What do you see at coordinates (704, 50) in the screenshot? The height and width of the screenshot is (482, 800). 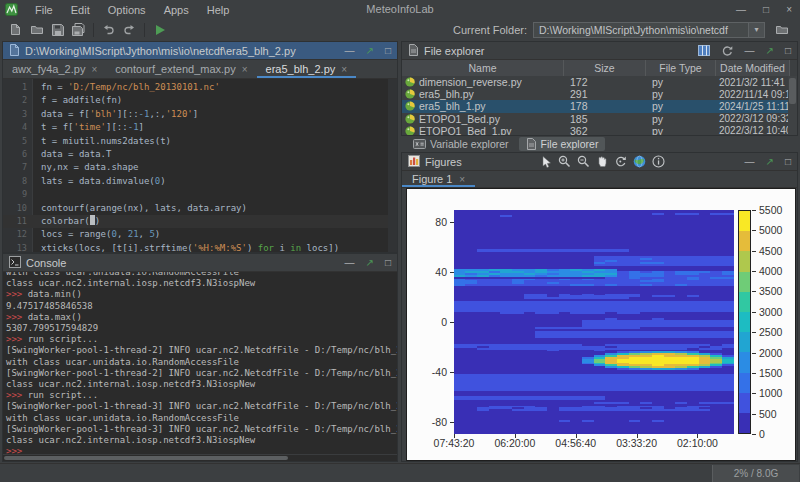 I see `columns-icon` at bounding box center [704, 50].